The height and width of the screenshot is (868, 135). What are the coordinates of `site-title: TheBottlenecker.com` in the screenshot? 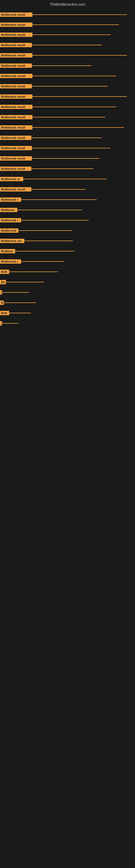 It's located at (68, 4).